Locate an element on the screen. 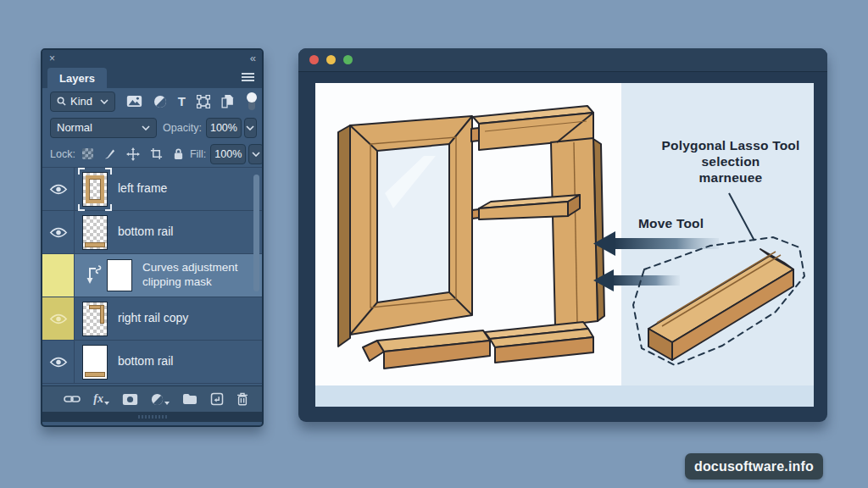  lock-transparency-icon is located at coordinates (88, 154).